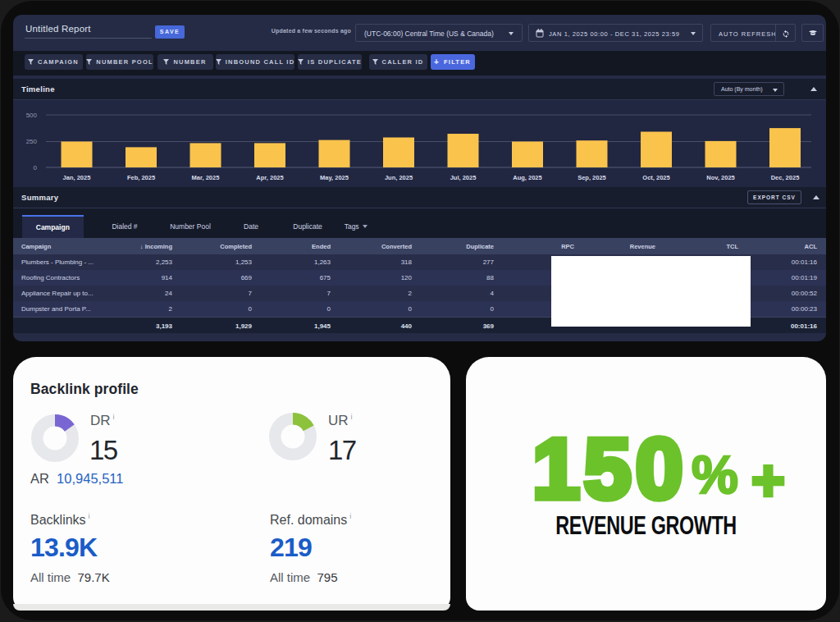 This screenshot has width=840, height=622. What do you see at coordinates (141, 177) in the screenshot?
I see `svg-text: Feb, 2025` at bounding box center [141, 177].